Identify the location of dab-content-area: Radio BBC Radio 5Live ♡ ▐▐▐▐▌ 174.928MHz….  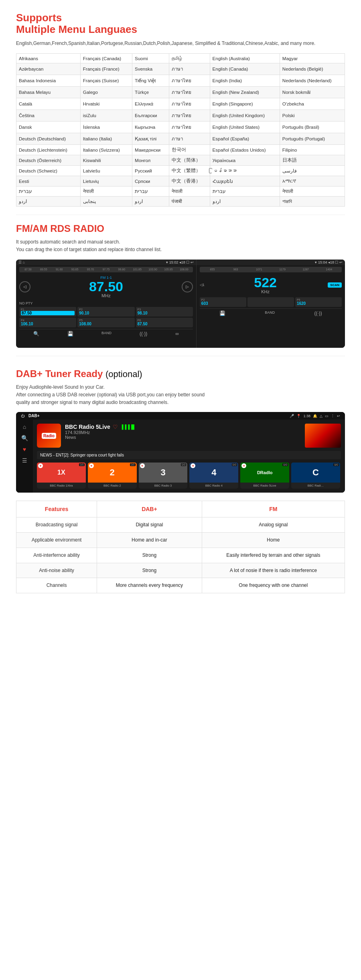
(189, 456).